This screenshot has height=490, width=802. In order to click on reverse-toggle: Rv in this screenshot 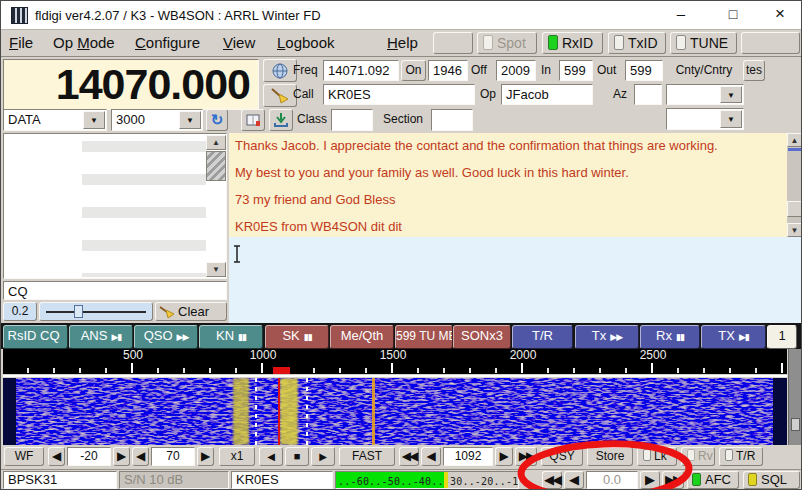, I will do `click(698, 456)`.